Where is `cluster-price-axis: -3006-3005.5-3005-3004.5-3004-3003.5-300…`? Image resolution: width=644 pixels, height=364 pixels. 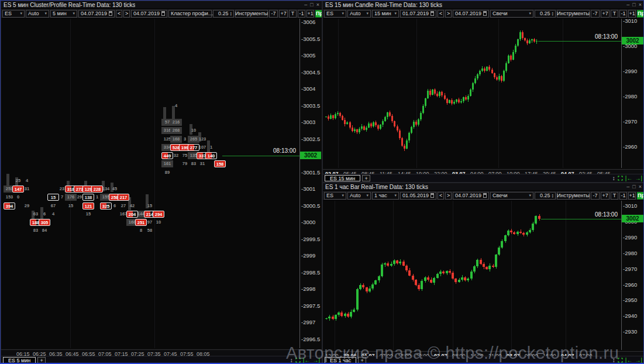
cluster-price-axis: -3006-3005.5-3005-3004.5-3004-3003.5-300… is located at coordinates (311, 184).